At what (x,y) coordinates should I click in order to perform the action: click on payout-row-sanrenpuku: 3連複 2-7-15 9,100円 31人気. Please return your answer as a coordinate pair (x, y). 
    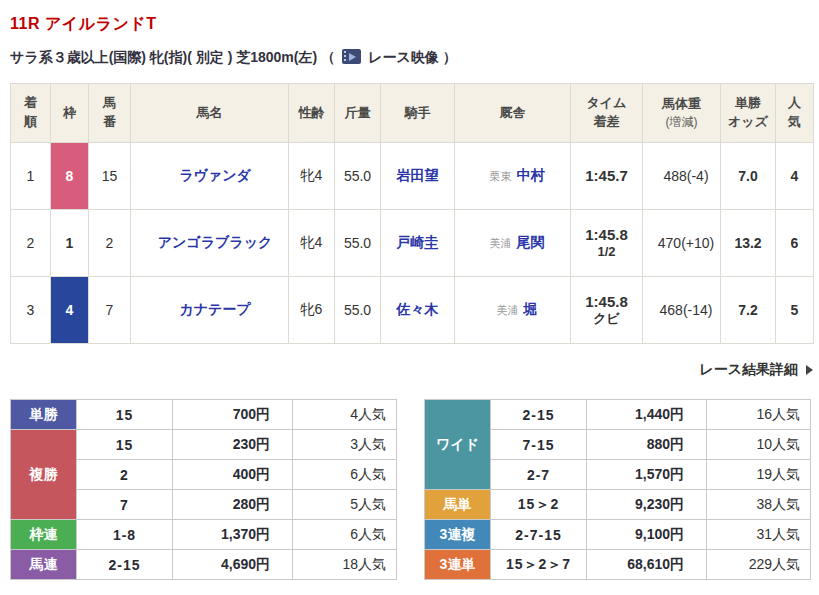
    Looking at the image, I should click on (618, 535).